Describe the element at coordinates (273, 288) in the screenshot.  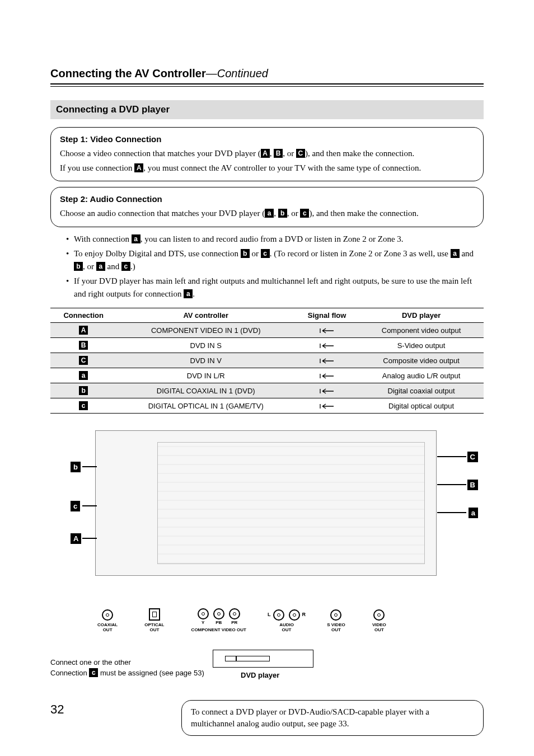
I see `note3-pre: If your DVD player has main left and rig…` at that location.